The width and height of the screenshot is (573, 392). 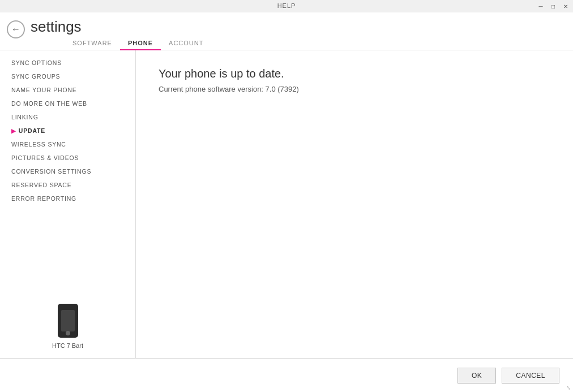 I want to click on sidebar-item-name-your-phone: NAME YOUR PHONE, so click(x=68, y=90).